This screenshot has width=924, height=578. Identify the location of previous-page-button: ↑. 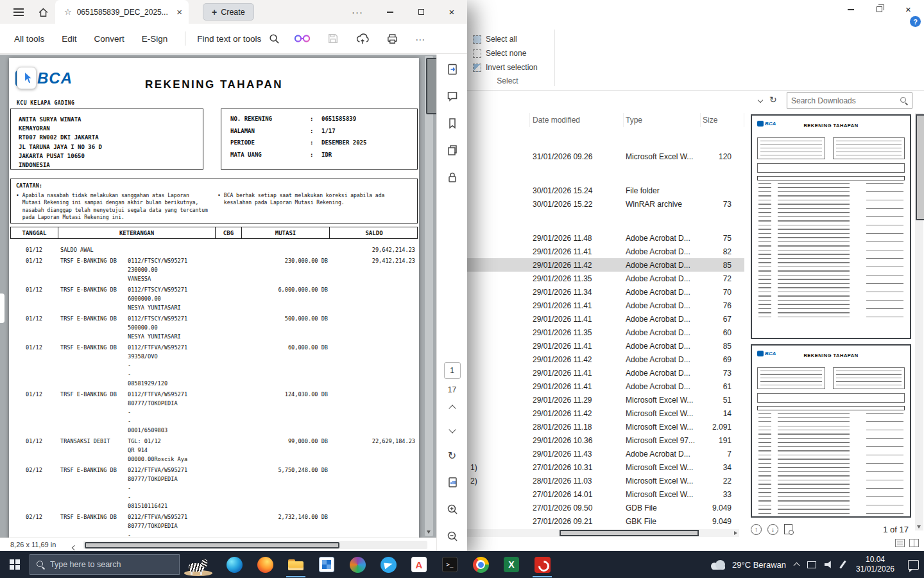
(756, 529).